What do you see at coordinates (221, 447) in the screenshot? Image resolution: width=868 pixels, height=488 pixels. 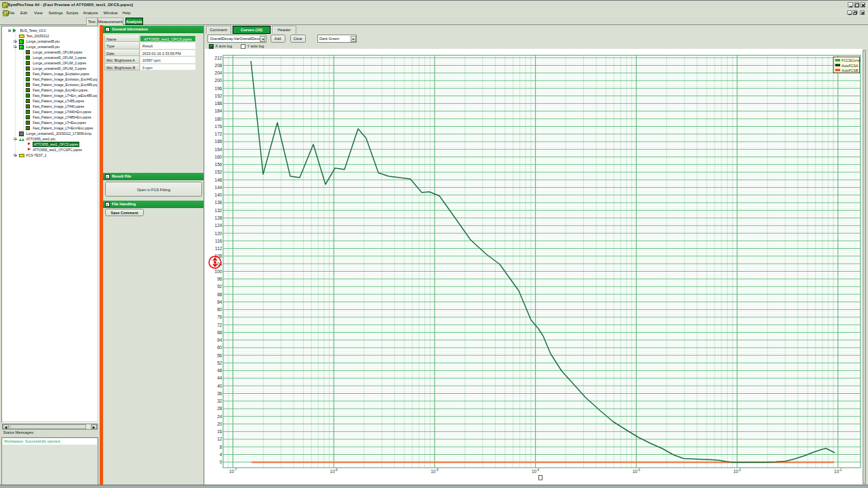 I see `svg-text: 8` at bounding box center [221, 447].